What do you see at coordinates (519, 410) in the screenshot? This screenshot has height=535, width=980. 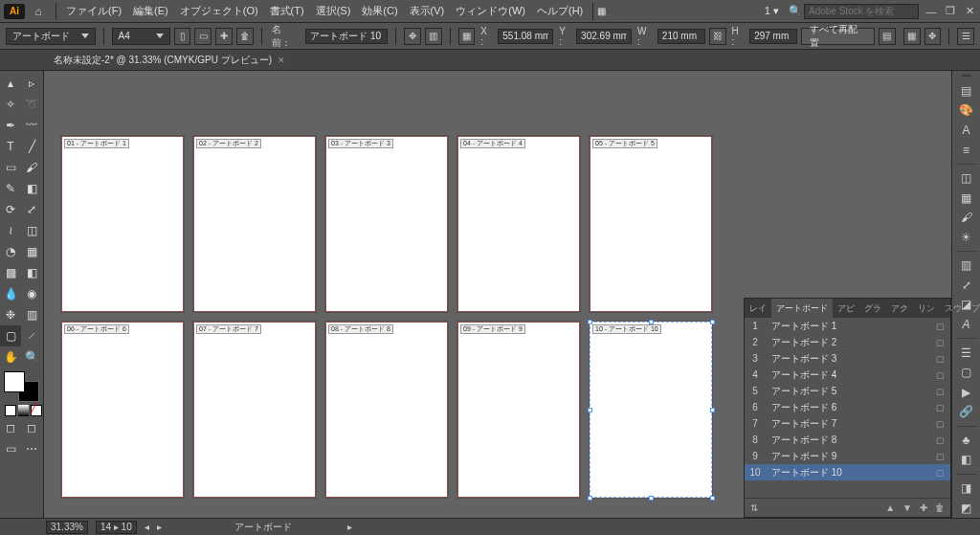 I see `artboard: 09 - アートボード 9` at bounding box center [519, 410].